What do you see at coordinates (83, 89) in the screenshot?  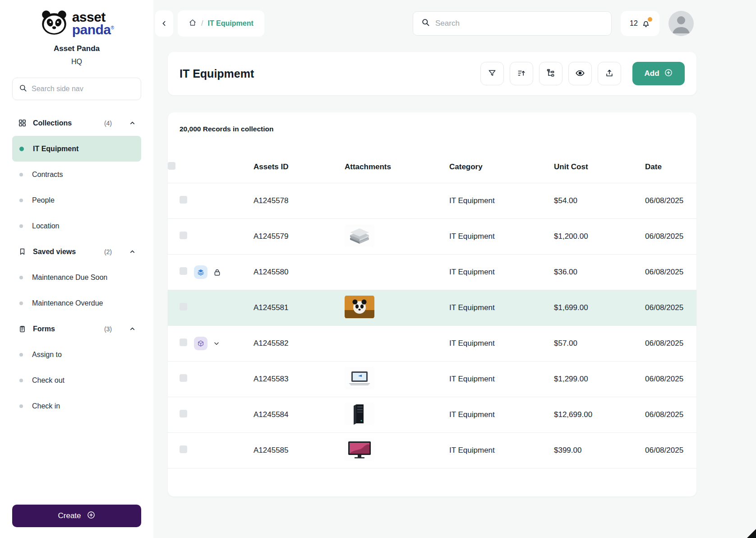 I see `sidebar-search-input` at bounding box center [83, 89].